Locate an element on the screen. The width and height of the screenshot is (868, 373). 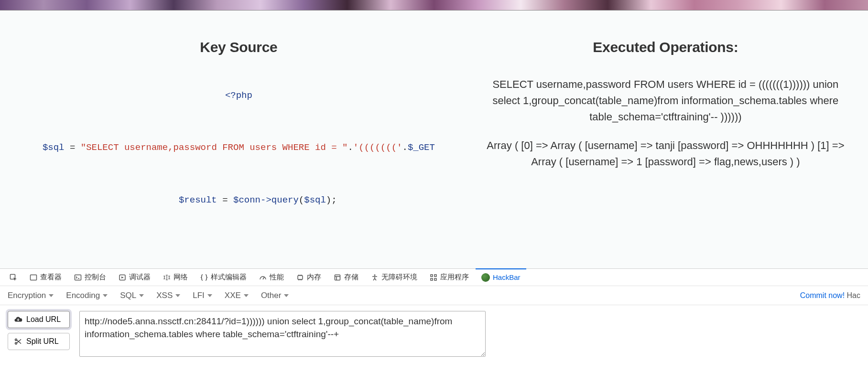
menu-encryption: Encryption is located at coordinates (31, 296).